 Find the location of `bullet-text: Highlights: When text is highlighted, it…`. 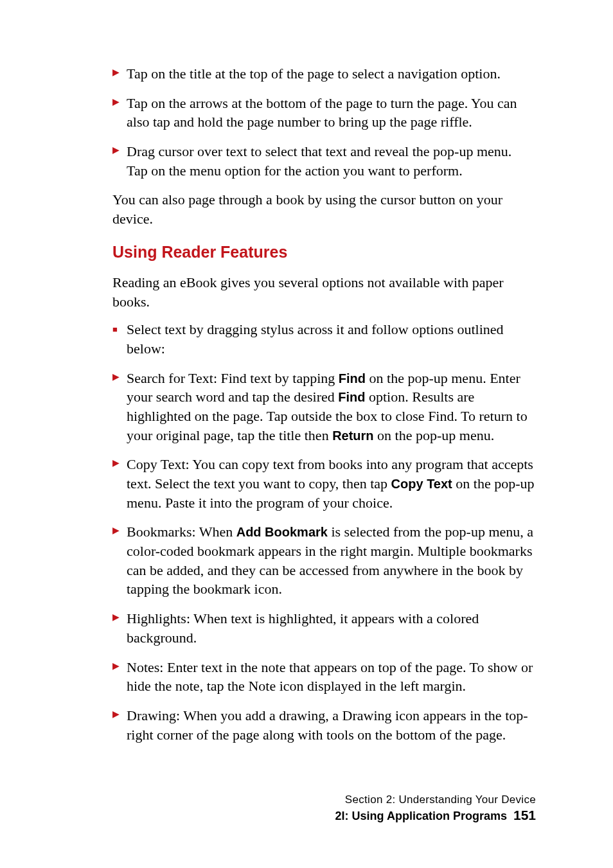

bullet-text: Highlights: When text is highlighted, it… is located at coordinates (303, 628).